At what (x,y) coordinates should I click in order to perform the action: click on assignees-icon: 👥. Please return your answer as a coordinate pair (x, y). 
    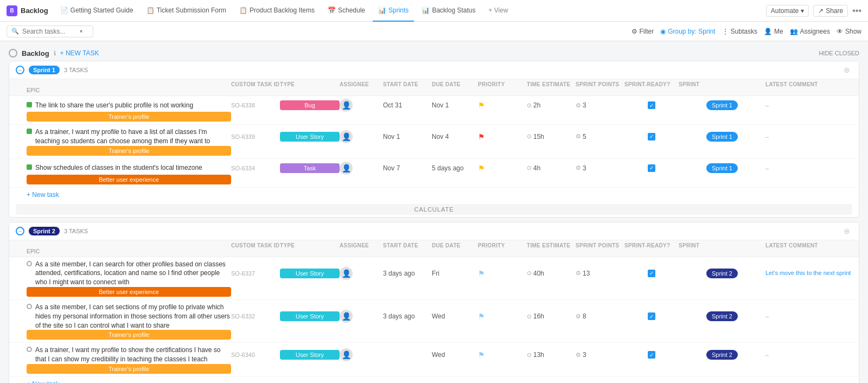
    Looking at the image, I should click on (794, 31).